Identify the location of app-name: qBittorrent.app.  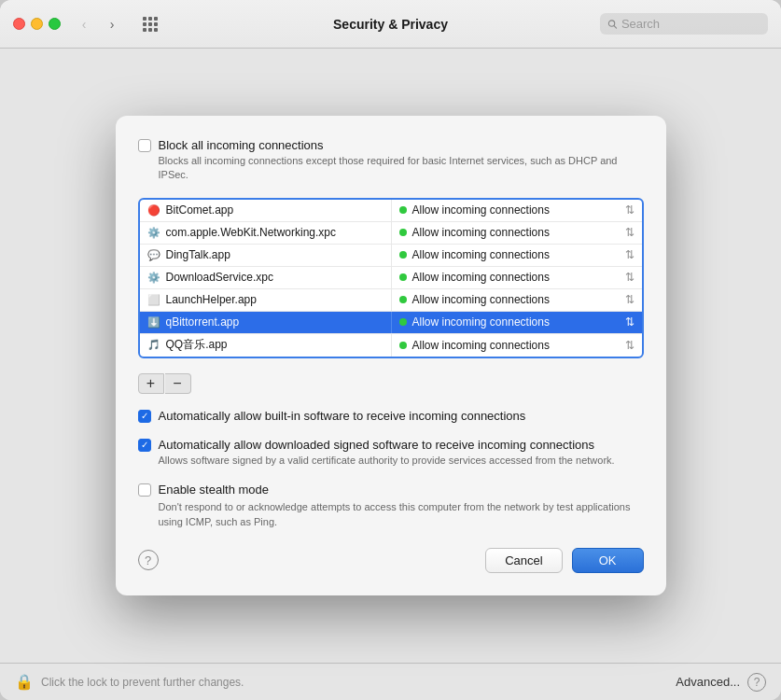
(203, 322).